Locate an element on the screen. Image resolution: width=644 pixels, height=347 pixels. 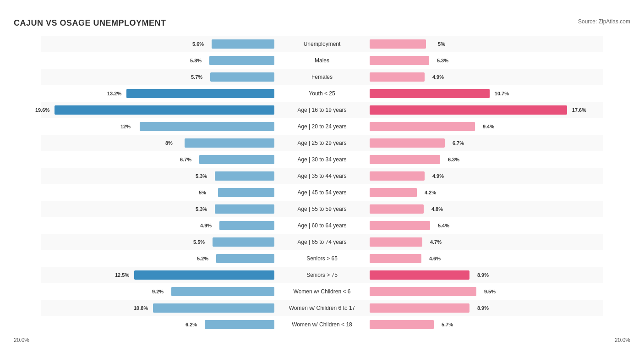
row-label: Seniors > 75 is located at coordinates (322, 275).